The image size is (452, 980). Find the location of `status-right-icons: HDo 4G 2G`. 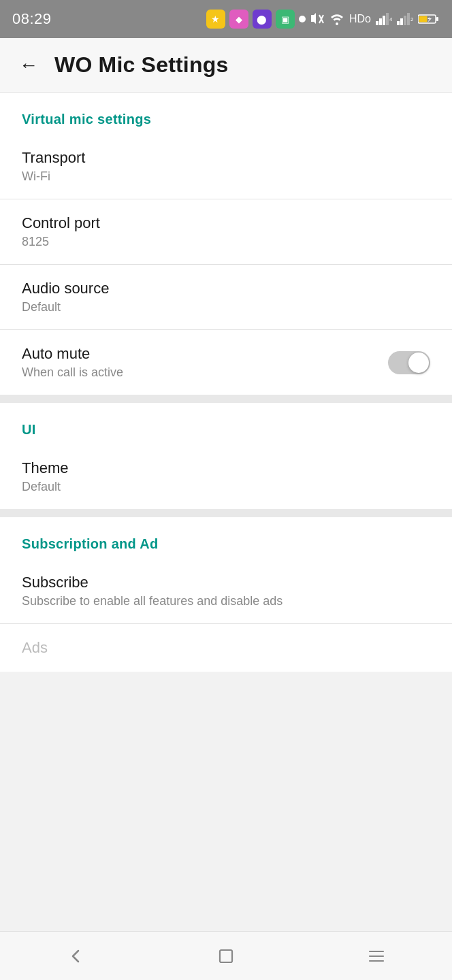

status-right-icons: HDo 4G 2G is located at coordinates (374, 19).